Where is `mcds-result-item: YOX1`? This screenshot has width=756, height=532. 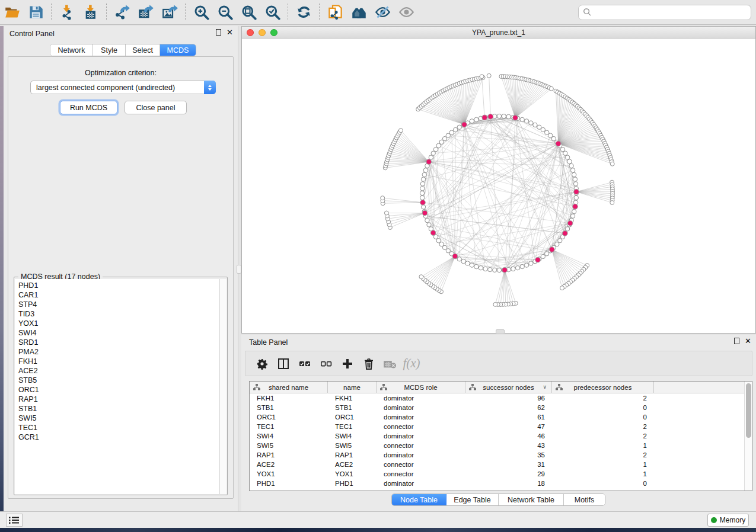
mcds-result-item: YOX1 is located at coordinates (117, 323).